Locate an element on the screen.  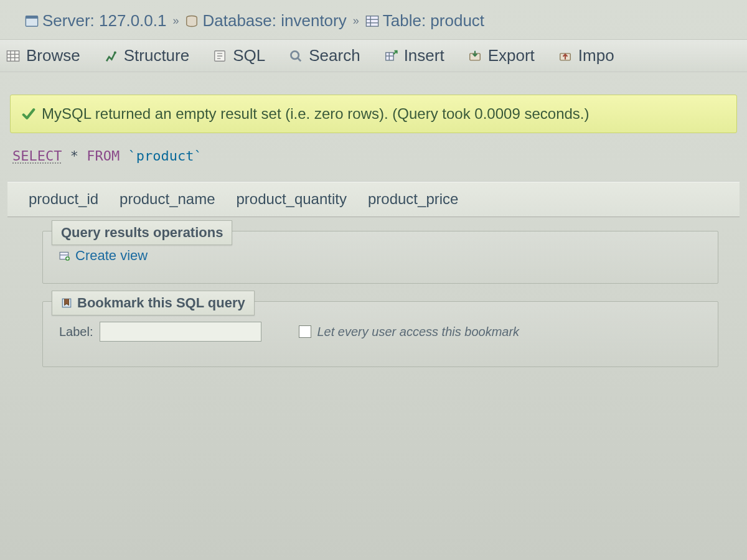
create-view-icon is located at coordinates (65, 256).